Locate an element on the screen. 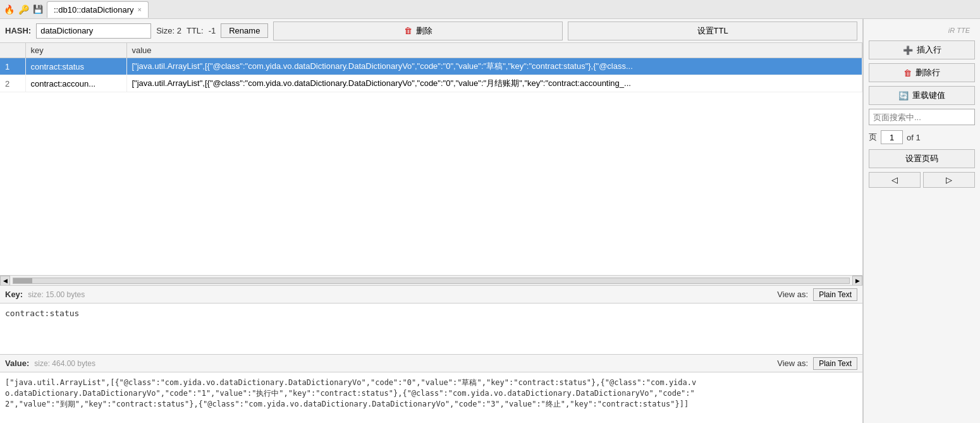 The image size is (980, 423). key-header: Key: size: 15.00 bytes View as: Plain Te… is located at coordinates (431, 295).